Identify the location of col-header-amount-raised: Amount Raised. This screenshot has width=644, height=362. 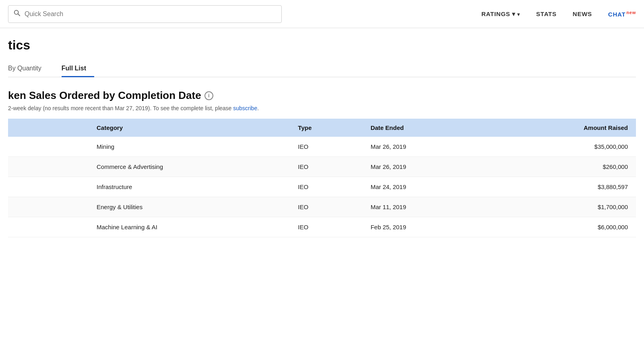
(562, 128).